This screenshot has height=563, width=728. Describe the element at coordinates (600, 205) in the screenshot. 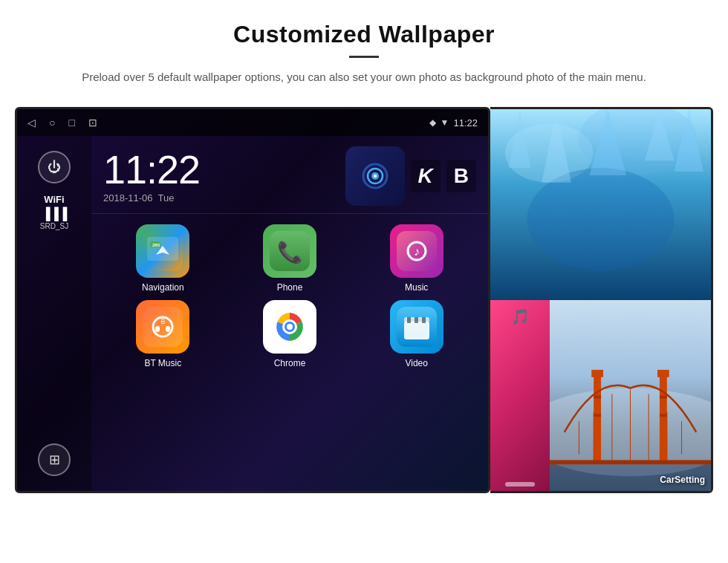

I see `ice-svg` at that location.